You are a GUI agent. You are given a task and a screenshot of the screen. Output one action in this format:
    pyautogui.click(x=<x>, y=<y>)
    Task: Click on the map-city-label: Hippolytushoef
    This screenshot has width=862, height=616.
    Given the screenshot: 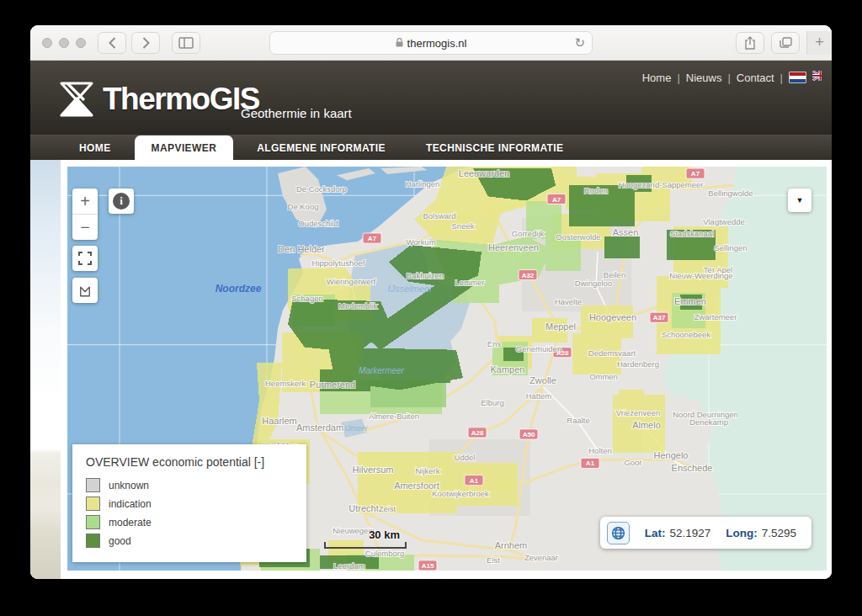 What is the action you would take?
    pyautogui.click(x=338, y=263)
    